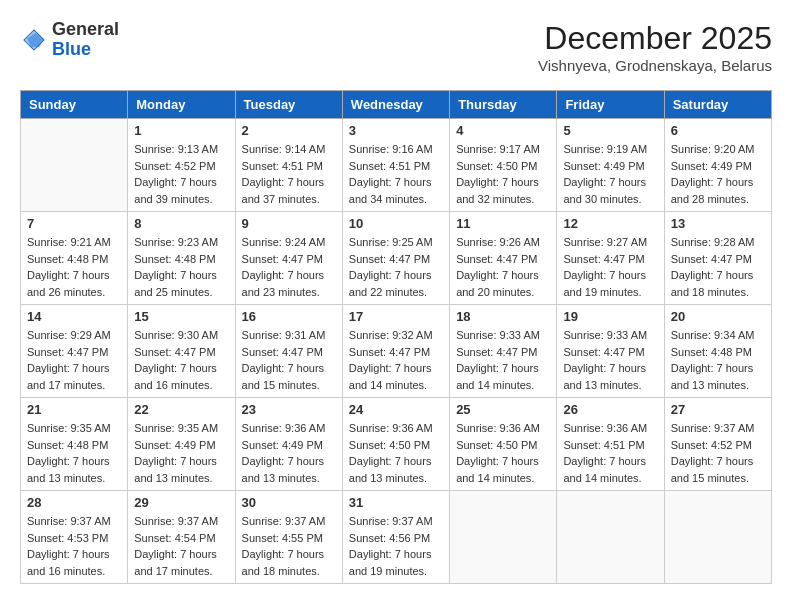 The width and height of the screenshot is (792, 612). Describe the element at coordinates (396, 166) in the screenshot. I see `calendar-day-cell: 3Sunrise: 9:16 AMSunset: 4:51 PMDaylight…` at that location.